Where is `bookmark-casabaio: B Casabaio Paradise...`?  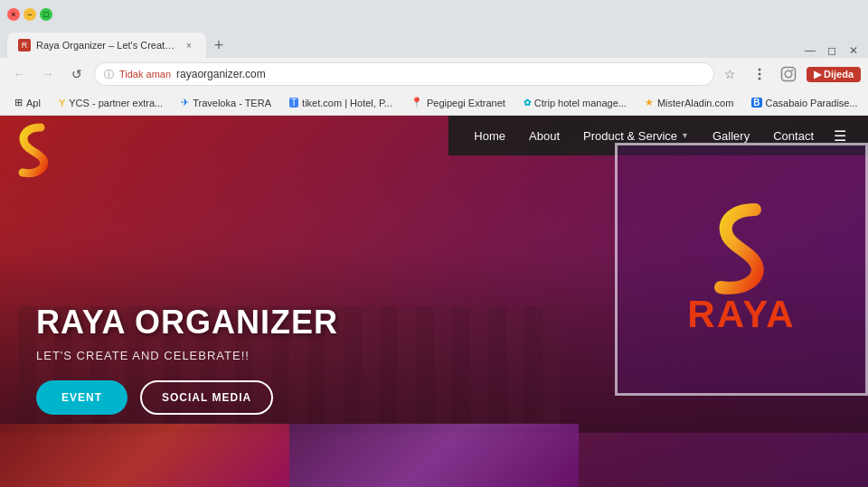
bookmark-casabaio: B Casabaio Paradise... is located at coordinates (805, 103).